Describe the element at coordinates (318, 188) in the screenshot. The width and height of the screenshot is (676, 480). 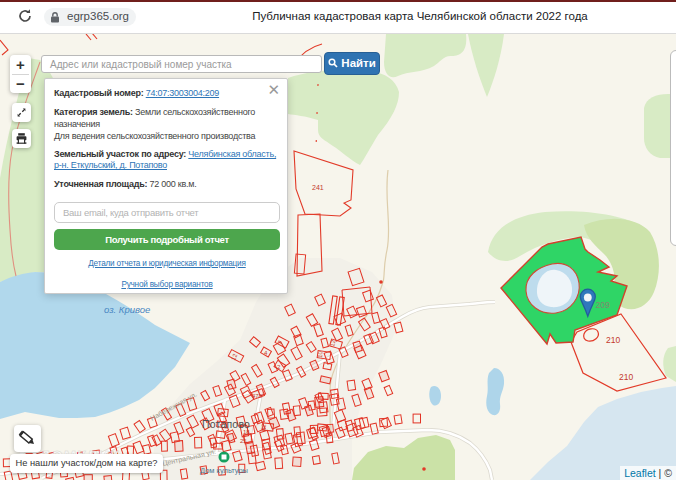
I see `svg-text: 241` at that location.